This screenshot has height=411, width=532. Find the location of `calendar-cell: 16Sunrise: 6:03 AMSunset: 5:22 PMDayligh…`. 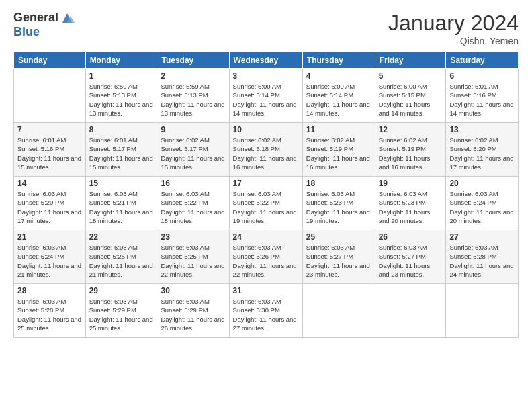

calendar-cell: 16Sunrise: 6:03 AMSunset: 5:22 PMDayligh… is located at coordinates (193, 203).